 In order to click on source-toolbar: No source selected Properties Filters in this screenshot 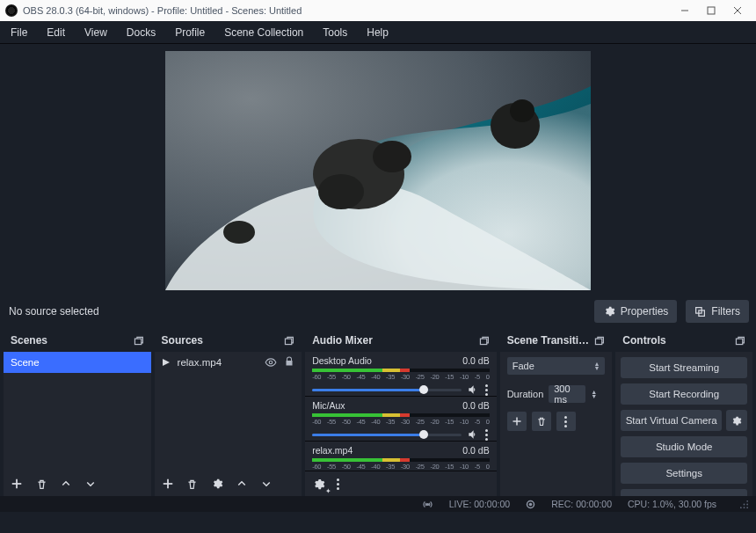, I will do `click(378, 311)`.